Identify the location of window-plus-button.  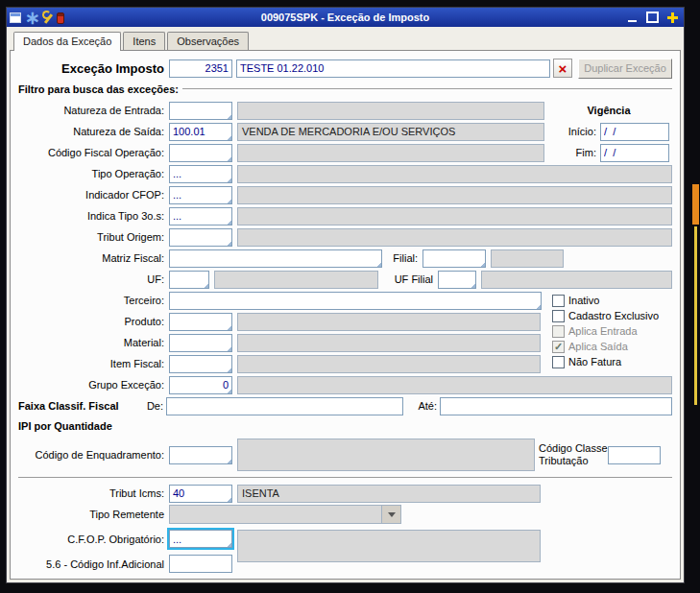
(672, 17).